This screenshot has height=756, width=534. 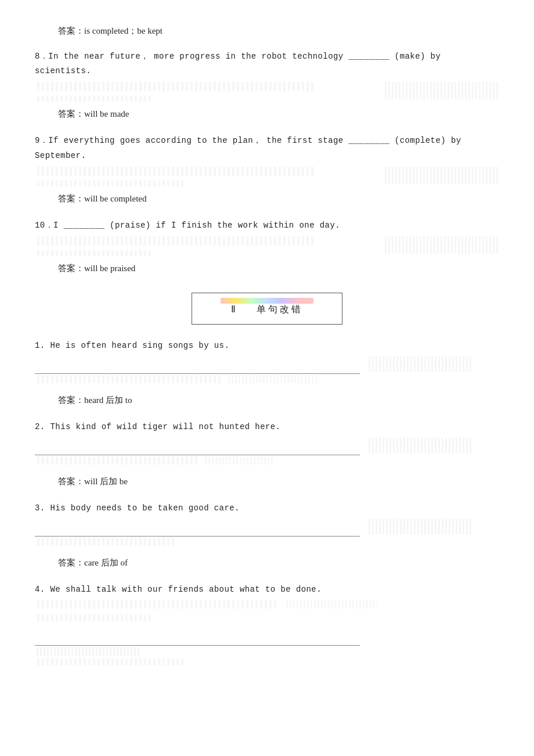 What do you see at coordinates (267, 31) in the screenshot?
I see `answer-7: 答案：is completed；be kept` at bounding box center [267, 31].